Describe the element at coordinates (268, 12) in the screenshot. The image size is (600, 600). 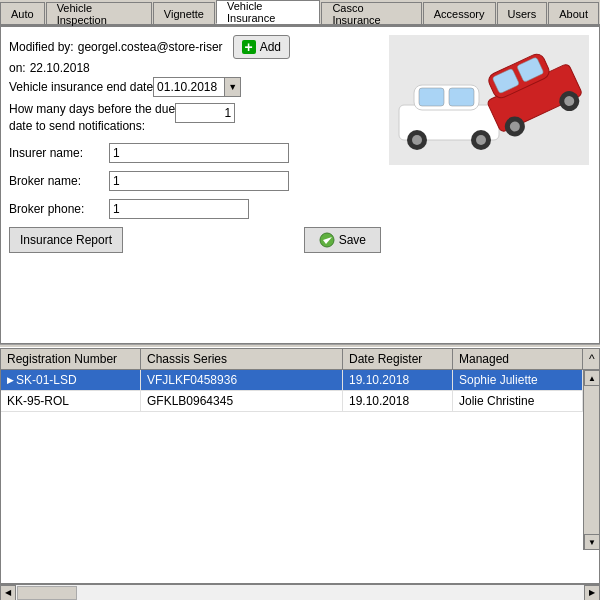
I see `tab-vehicle-insurance: Vehicle Insurance` at that location.